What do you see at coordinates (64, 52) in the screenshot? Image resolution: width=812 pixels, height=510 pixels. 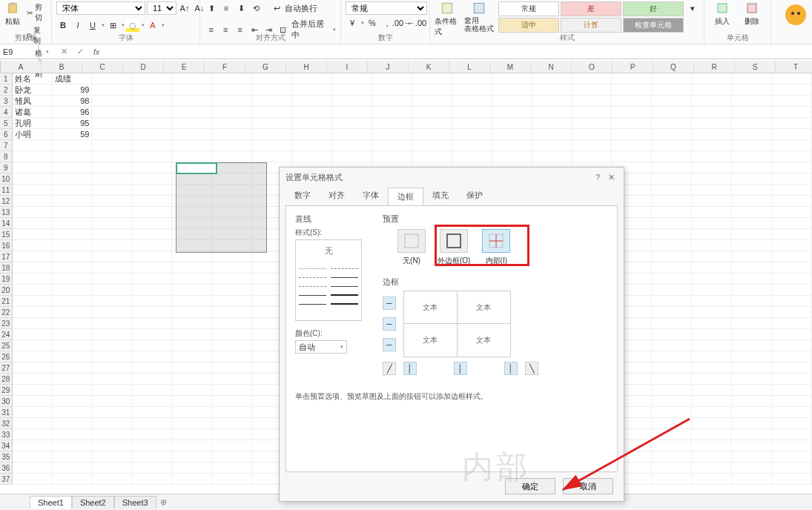 I see `cancel-formula-icon: ✕` at bounding box center [64, 52].